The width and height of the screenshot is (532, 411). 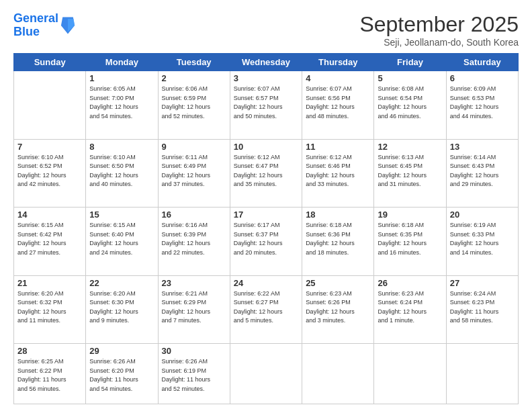 What do you see at coordinates (194, 375) in the screenshot?
I see `day-info: Sunrise: 6:26 AM Sunset: 6:19 PM Dayligh…` at bounding box center [194, 375].